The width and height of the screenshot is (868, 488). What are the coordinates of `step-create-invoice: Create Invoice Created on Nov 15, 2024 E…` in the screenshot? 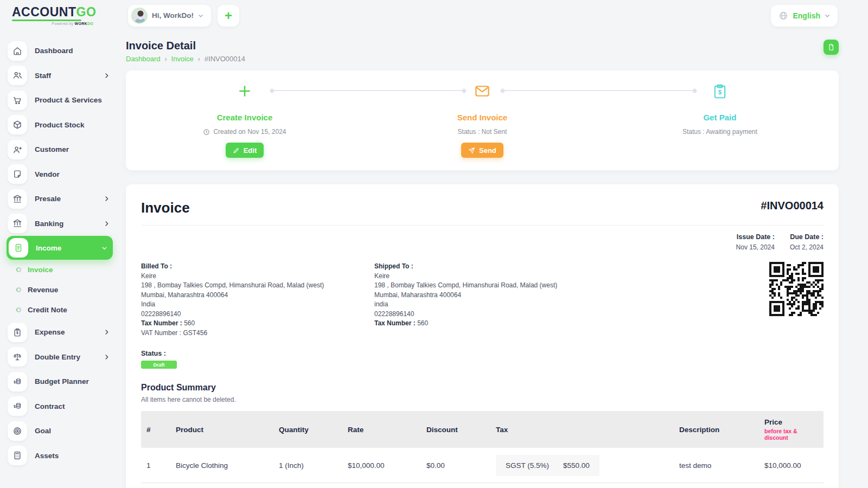 It's located at (245, 120).